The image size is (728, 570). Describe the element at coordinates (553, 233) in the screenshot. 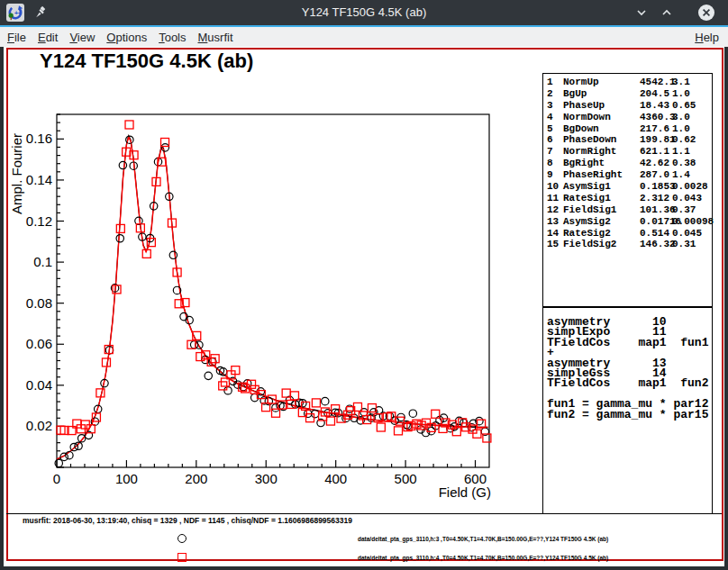

I see `parameter-number: 14` at that location.